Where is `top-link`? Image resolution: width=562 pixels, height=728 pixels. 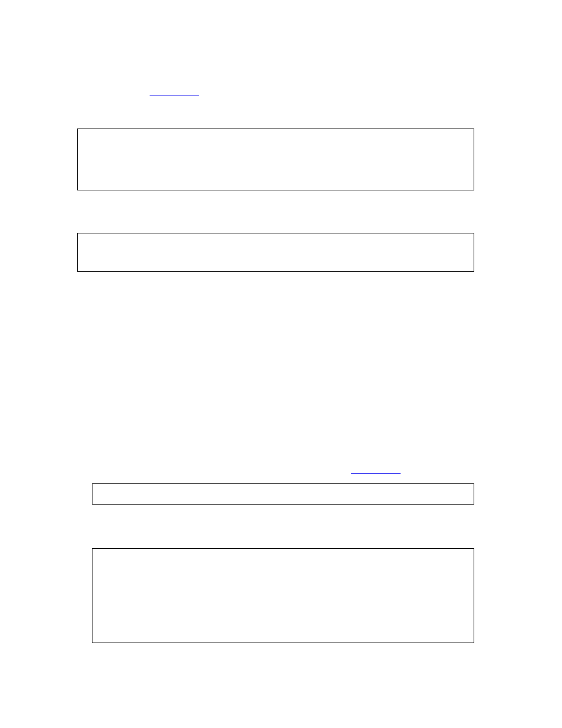 top-link is located at coordinates (174, 91).